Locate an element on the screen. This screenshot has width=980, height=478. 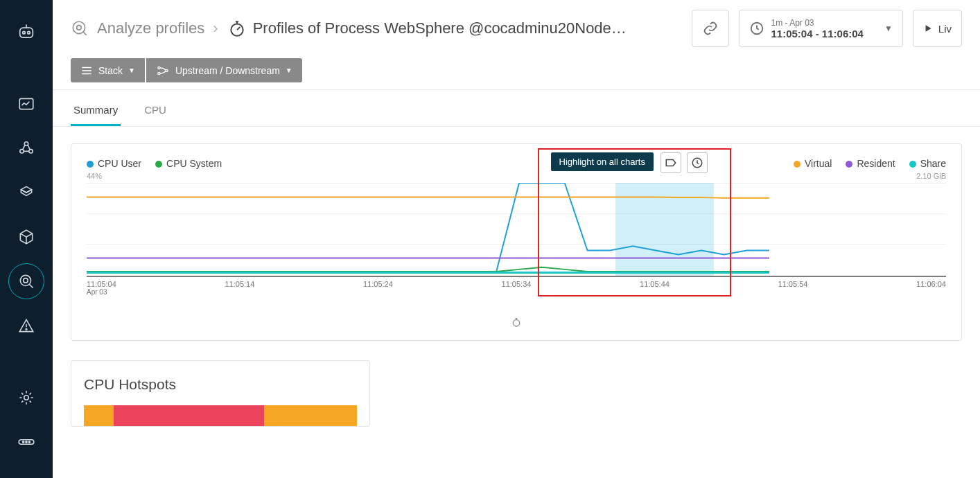
y-max-left: 44% is located at coordinates (94, 176).